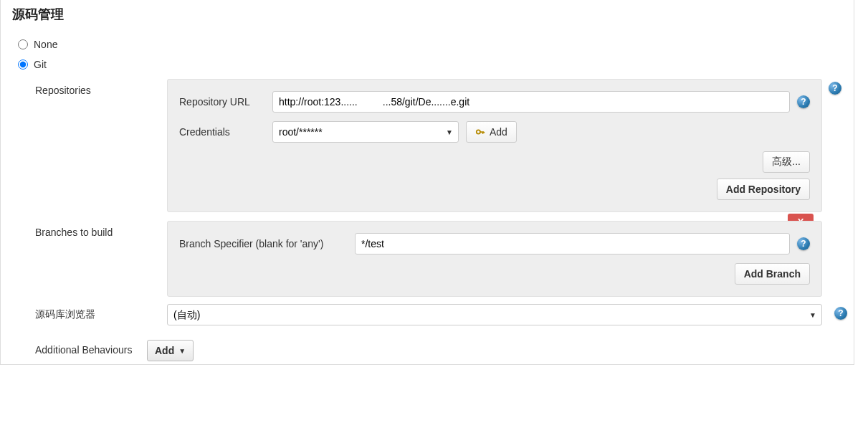 This screenshot has width=868, height=433. I want to click on branches-label: Branches to build, so click(92, 229).